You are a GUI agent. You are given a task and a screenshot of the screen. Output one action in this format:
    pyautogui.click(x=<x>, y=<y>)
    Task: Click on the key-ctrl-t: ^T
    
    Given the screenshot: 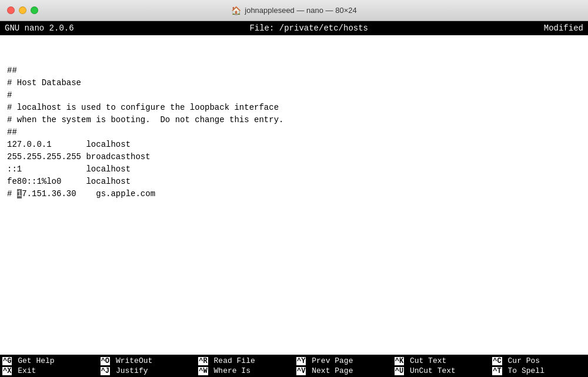 What is the action you would take?
    pyautogui.click(x=497, y=371)
    